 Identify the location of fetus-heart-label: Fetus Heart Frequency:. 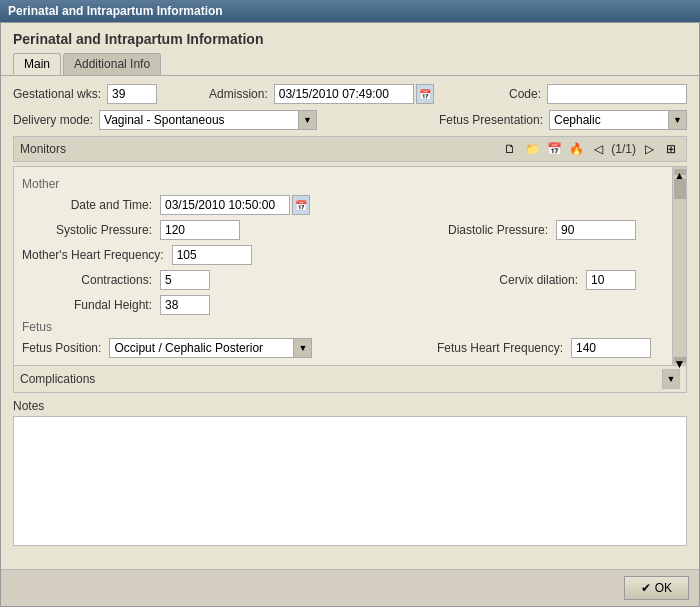
(500, 348).